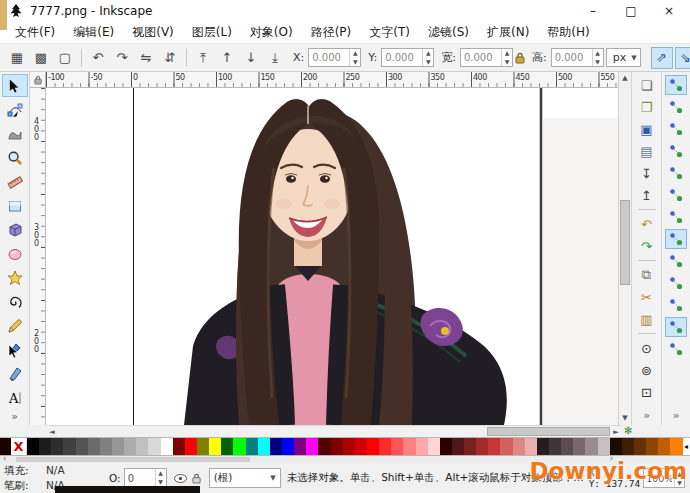  Describe the element at coordinates (251, 58) in the screenshot. I see `lower-button: ↓` at that location.